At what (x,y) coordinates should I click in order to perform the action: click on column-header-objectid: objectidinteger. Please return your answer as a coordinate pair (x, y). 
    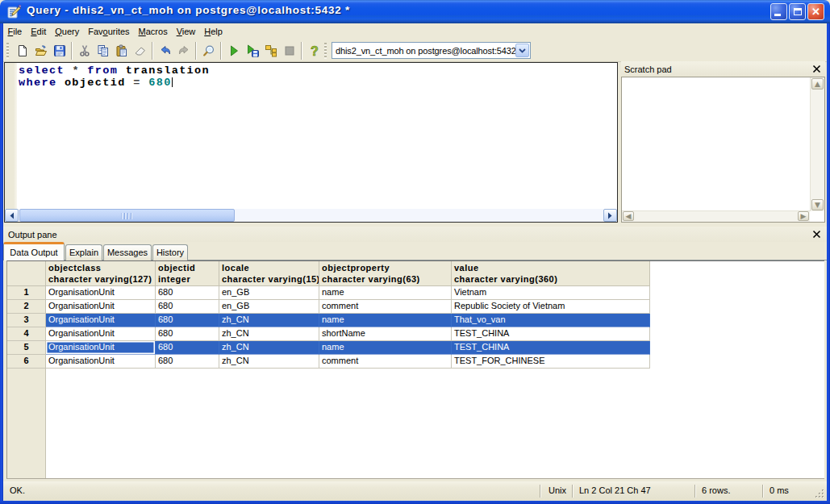
    Looking at the image, I should click on (187, 274).